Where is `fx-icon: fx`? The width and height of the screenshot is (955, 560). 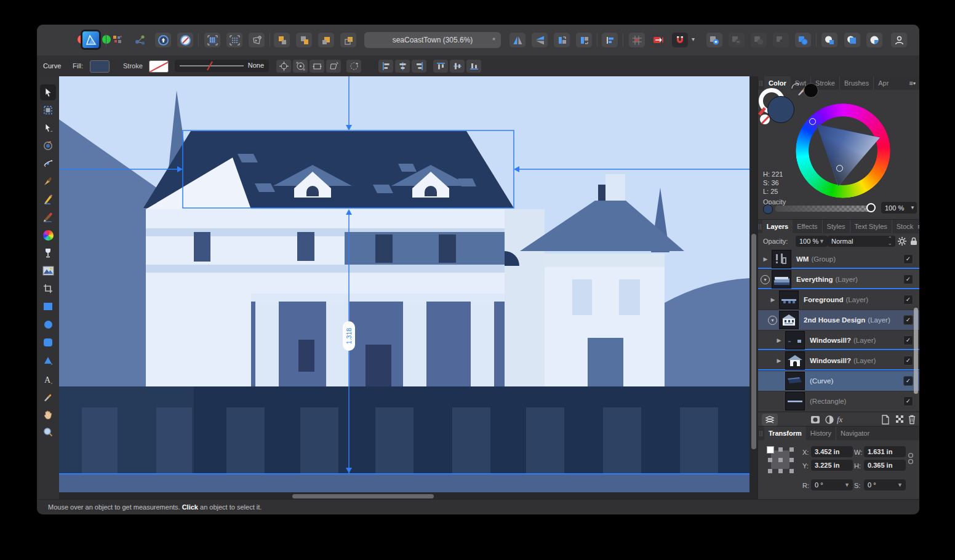
fx-icon: fx is located at coordinates (839, 420).